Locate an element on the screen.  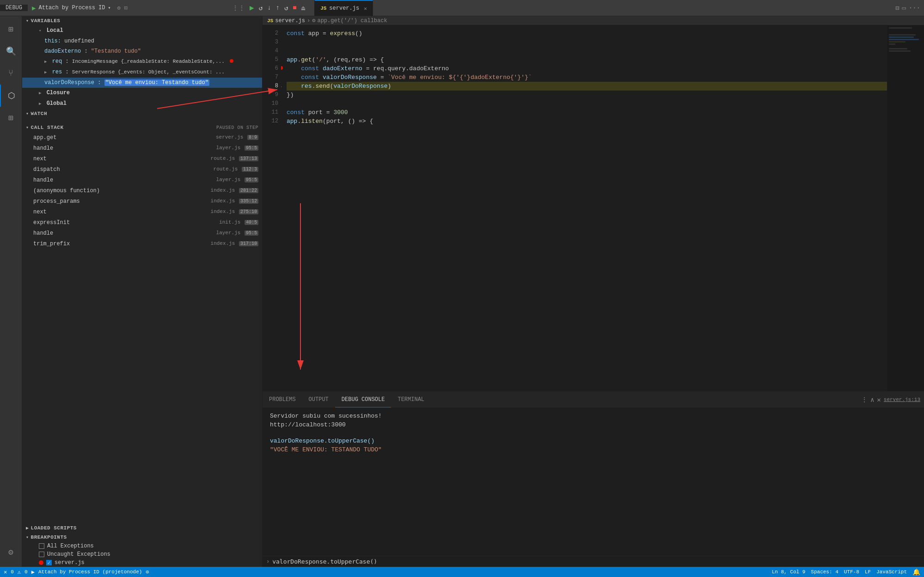
local-arrow: ▾ is located at coordinates (40, 31).